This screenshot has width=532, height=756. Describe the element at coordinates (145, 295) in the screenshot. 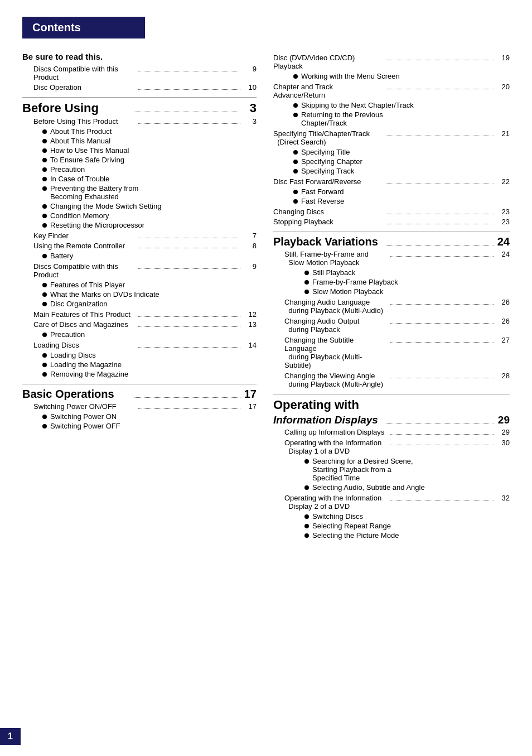

I see `bullet-marks-dvd: What the Marks on DVDs Indicate` at that location.